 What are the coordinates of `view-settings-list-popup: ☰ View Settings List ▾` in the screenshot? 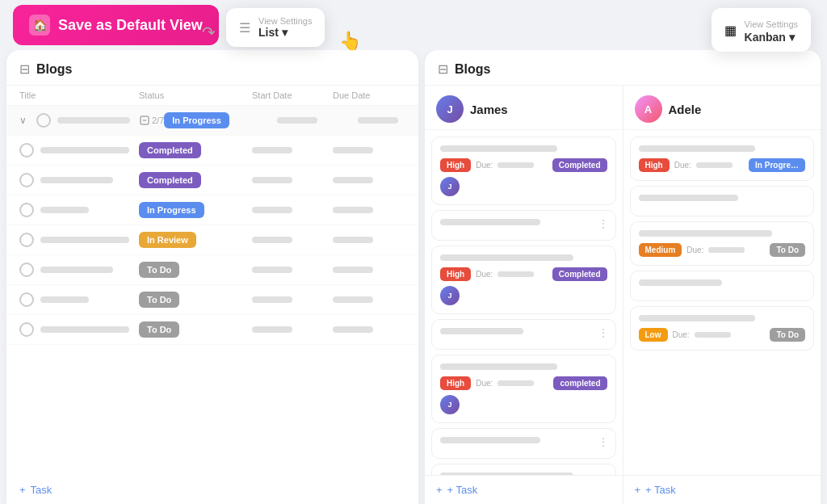 It's located at (275, 27).